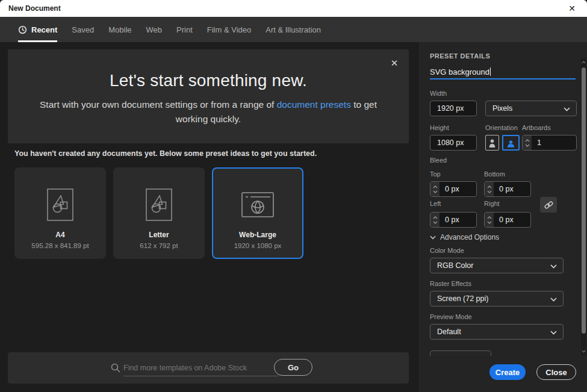  What do you see at coordinates (208, 112) in the screenshot?
I see `hero-subtitle: Start with your own document settings or…` at bounding box center [208, 112].